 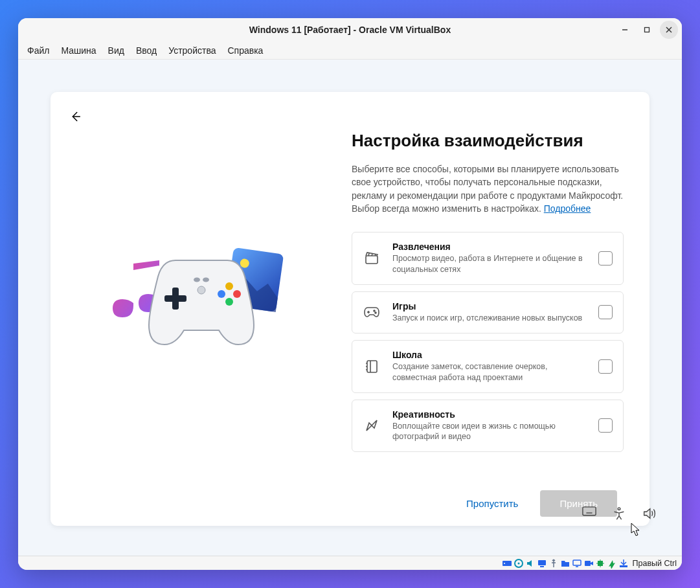 I want to click on sb-mouse-integration-icon, so click(x=612, y=563).